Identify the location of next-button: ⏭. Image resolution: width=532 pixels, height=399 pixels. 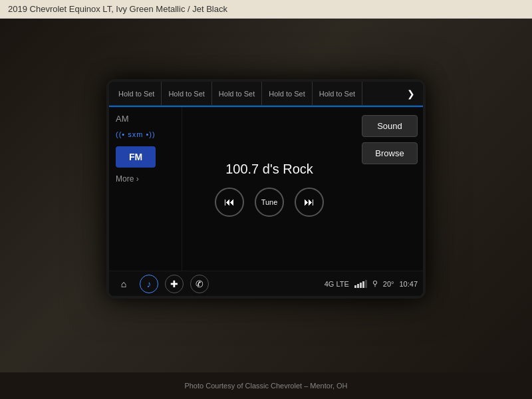
(309, 202).